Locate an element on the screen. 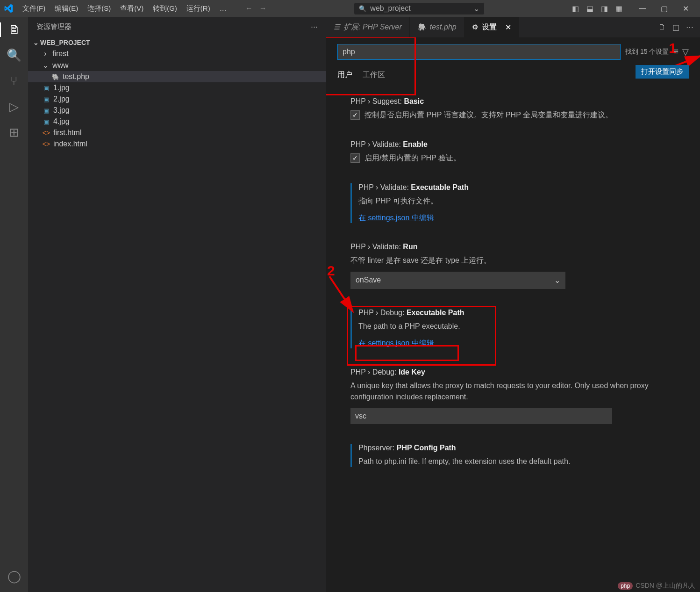  extension-tab-icon: ☰ is located at coordinates (336, 27).